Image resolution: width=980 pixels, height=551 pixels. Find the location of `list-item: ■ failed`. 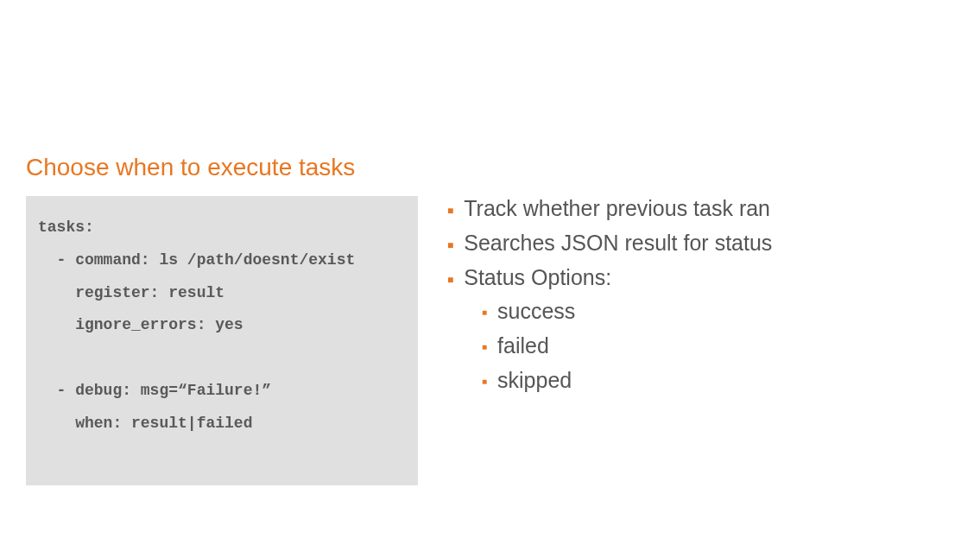

list-item: ■ failed is located at coordinates (698, 346).